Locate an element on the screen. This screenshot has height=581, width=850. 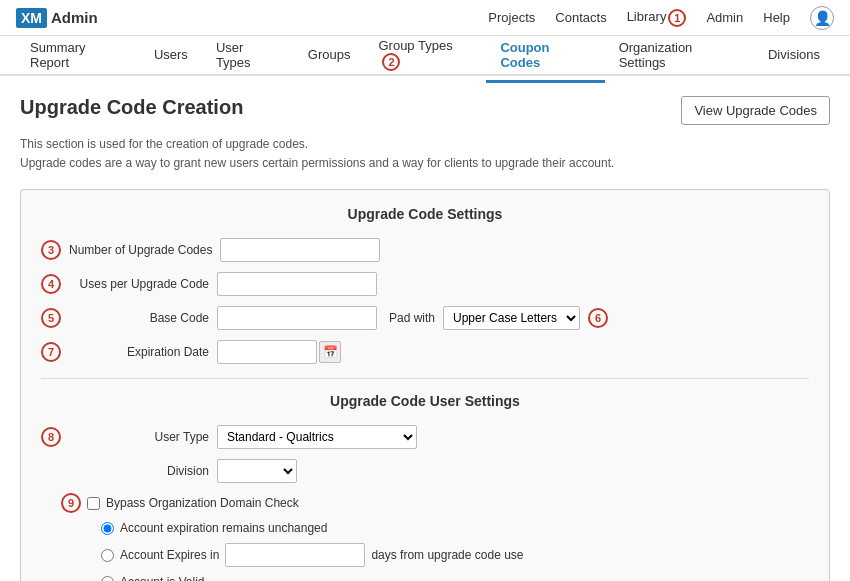
tab-group-types: Group Types2 is located at coordinates (425, 56).